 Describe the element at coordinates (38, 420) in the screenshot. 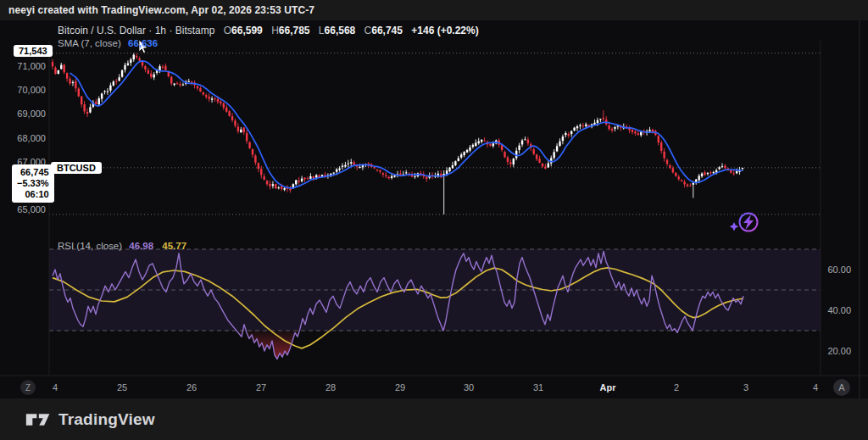

I see `tradingview-logo-icon` at that location.